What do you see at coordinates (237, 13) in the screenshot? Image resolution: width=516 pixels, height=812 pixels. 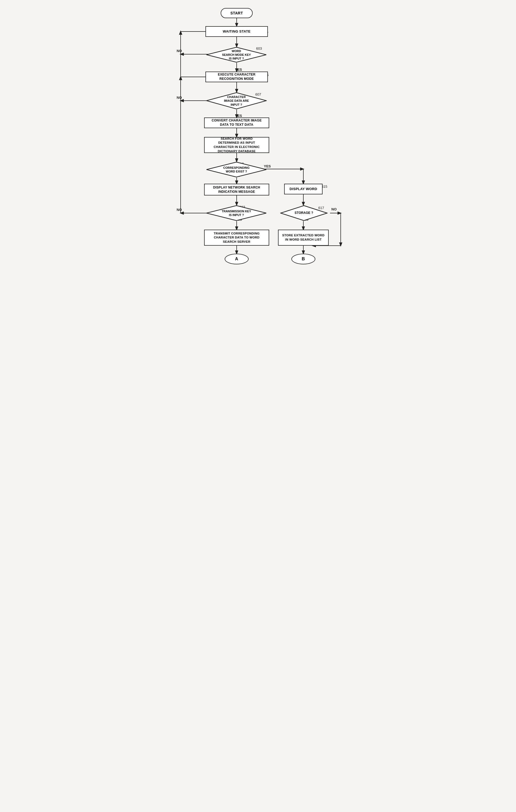 I see `start-node: START` at bounding box center [237, 13].